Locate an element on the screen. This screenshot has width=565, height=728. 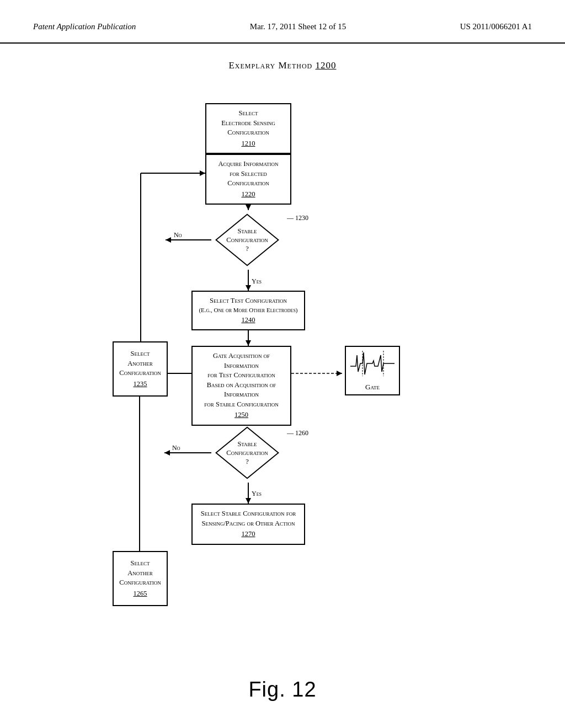
box-1270-num: 1270 is located at coordinates (248, 534).